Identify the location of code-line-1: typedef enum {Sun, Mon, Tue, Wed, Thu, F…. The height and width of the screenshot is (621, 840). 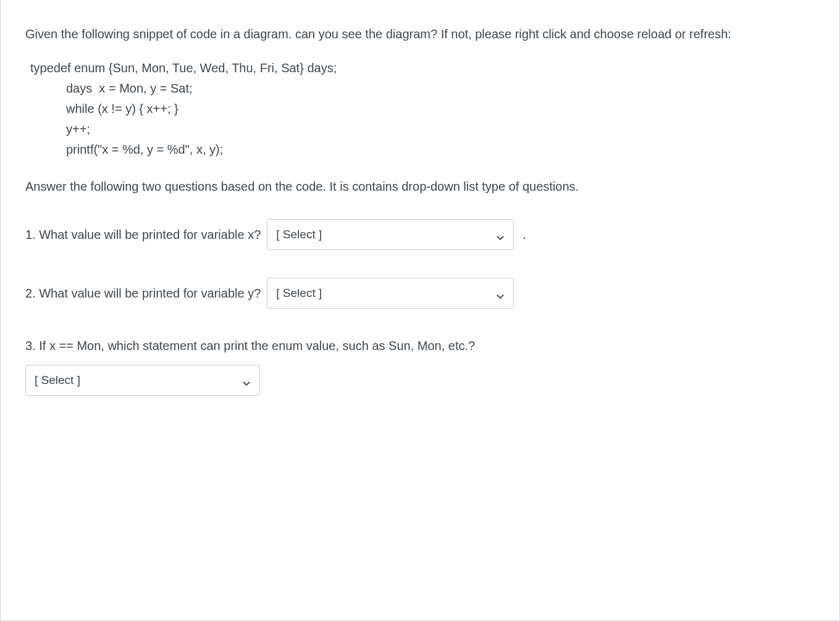
(422, 68).